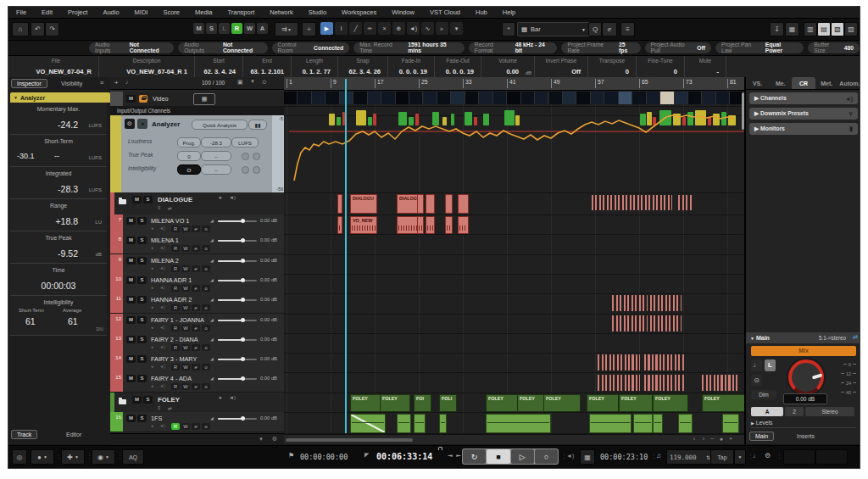  Describe the element at coordinates (385, 29) in the screenshot. I see `erase-tool: ×` at that location.